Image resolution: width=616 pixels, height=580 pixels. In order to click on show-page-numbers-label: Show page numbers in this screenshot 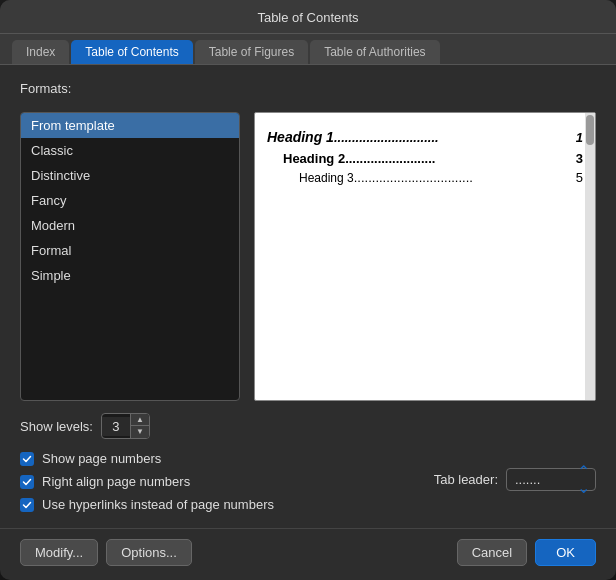, I will do `click(102, 458)`.